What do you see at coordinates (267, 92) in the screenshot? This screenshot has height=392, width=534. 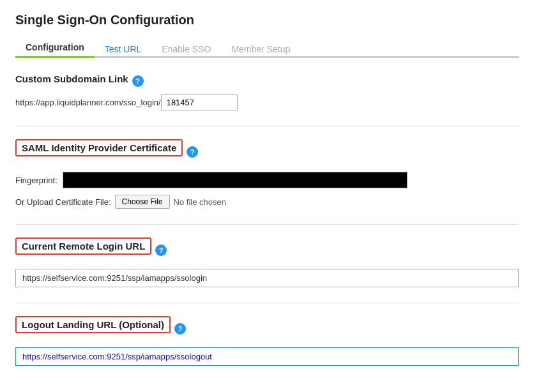 I see `subdomain-section: Custom Subdomain Link ? https://app.liqu…` at bounding box center [267, 92].